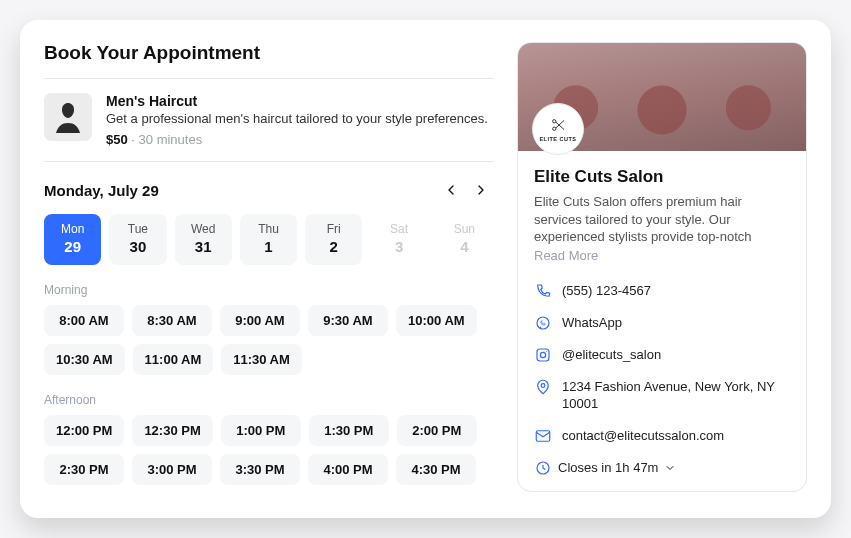 The width and height of the screenshot is (851, 538). Describe the element at coordinates (268, 190) in the screenshot. I see `date-header: Monday, July 29` at that location.